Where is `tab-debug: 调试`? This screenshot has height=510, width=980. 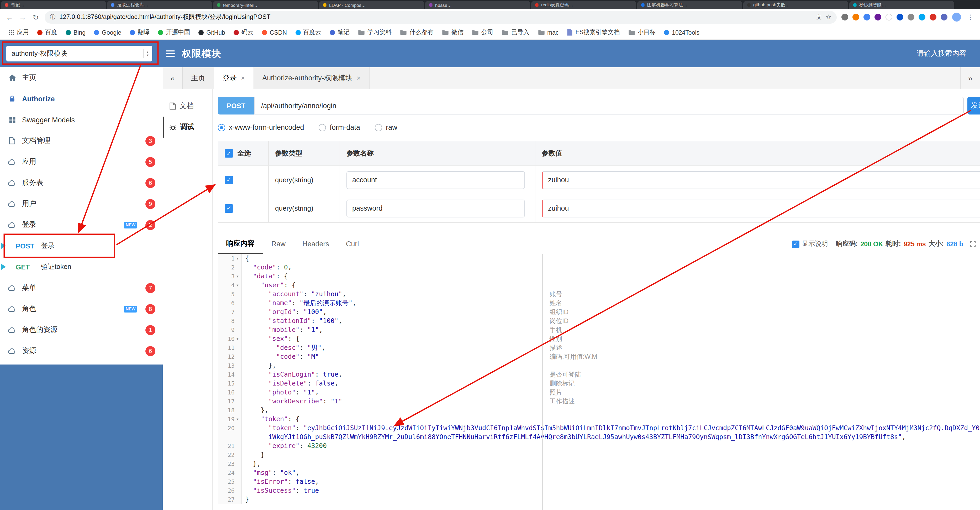
tab-debug: 调试 is located at coordinates (187, 127).